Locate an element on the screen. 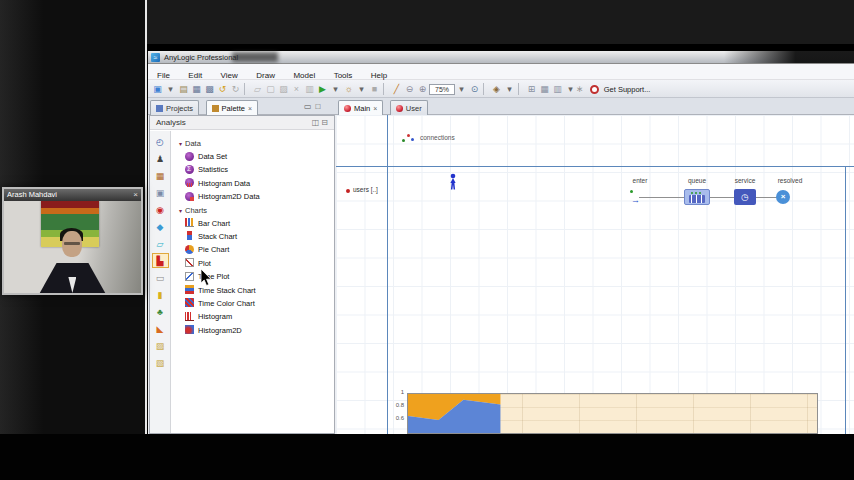 Image resolution: width=854 pixels, height=480 pixels. save-icon: ▦ is located at coordinates (196, 89).